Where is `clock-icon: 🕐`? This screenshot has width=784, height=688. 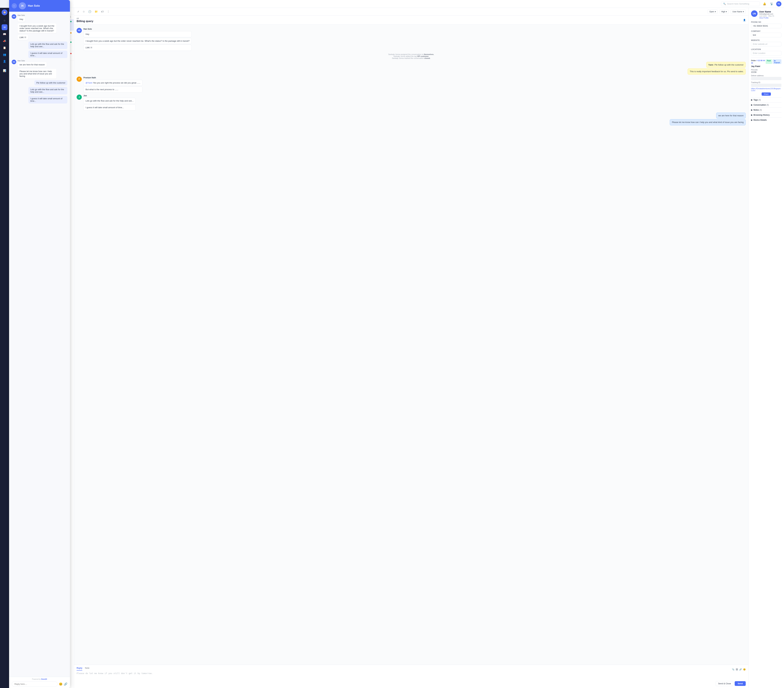
clock-icon: 🕐 is located at coordinates (90, 11).